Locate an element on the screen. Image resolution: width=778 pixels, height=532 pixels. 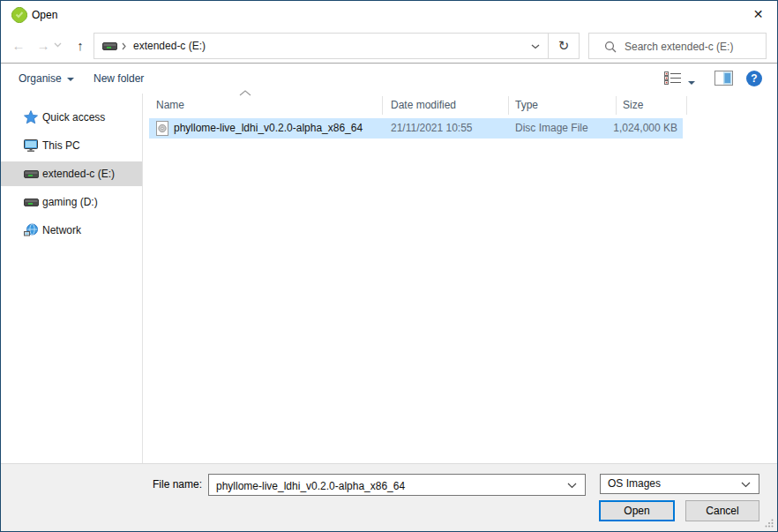
file-type-select: OS Images is located at coordinates (679, 483).